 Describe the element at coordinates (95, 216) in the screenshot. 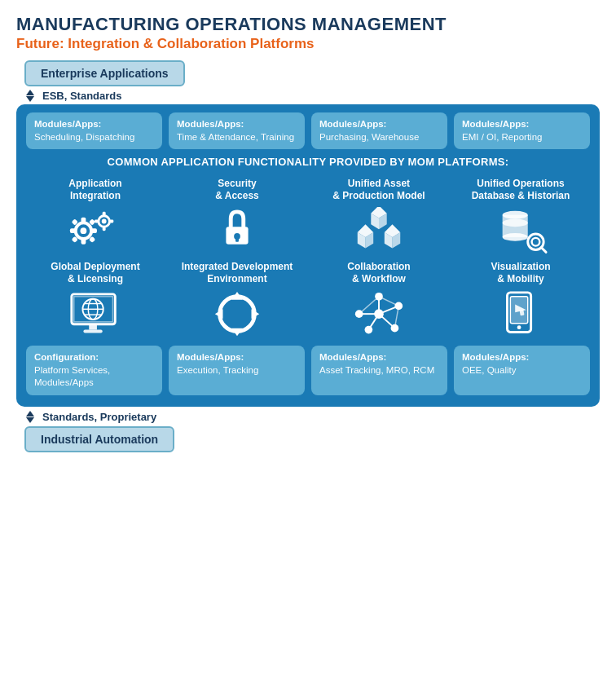

I see `icon-cell-app-integration: ApplicationIntegration` at that location.